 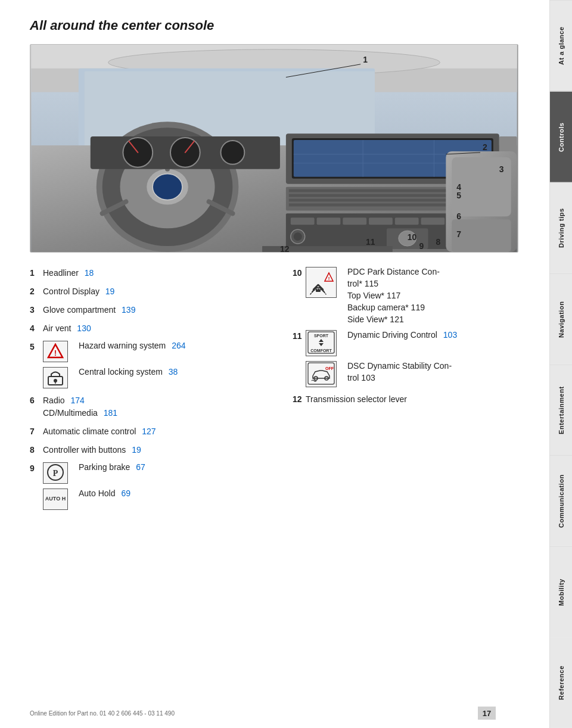 I want to click on item-text-10-line4: Backup camera* 119, so click(x=393, y=307).